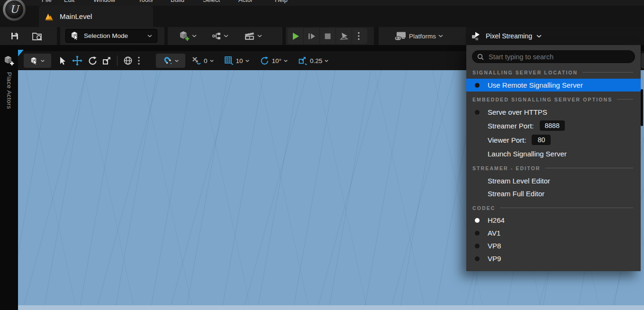  I want to click on world-local-toggle, so click(128, 61).